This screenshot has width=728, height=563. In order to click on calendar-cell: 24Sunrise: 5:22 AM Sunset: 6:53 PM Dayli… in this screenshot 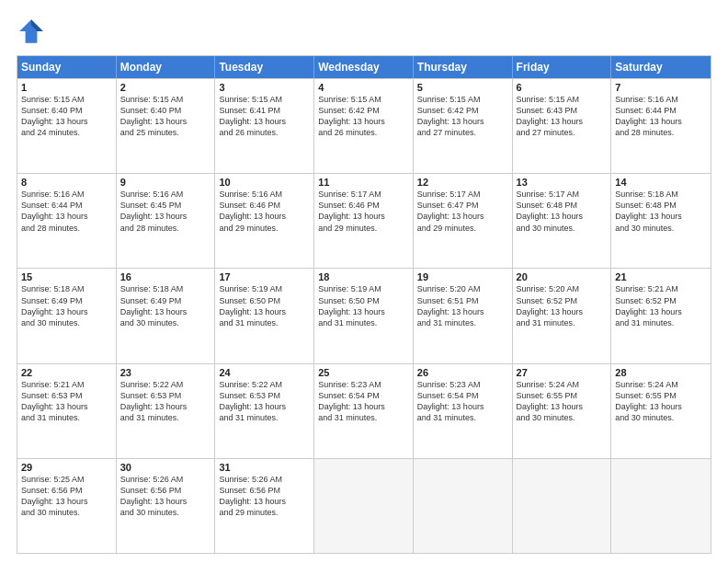, I will do `click(265, 411)`.